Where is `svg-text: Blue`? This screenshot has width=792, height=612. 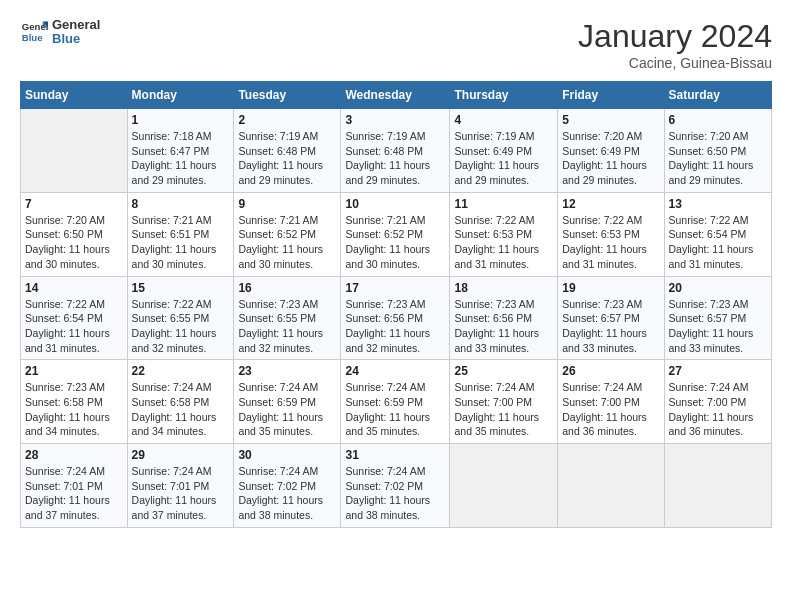
svg-text: Blue is located at coordinates (32, 38).